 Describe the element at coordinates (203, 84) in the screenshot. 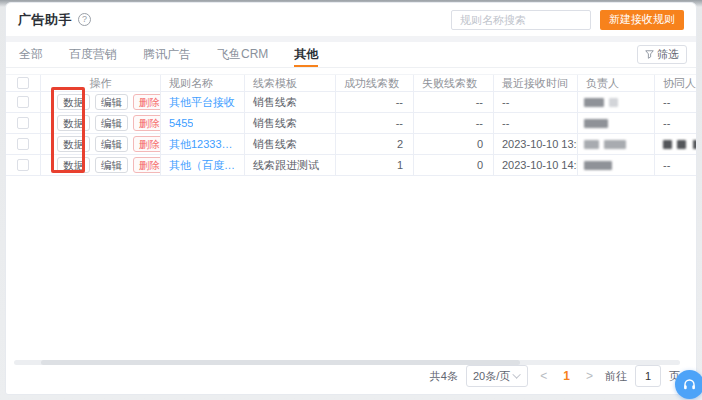

I see `col-rule-name: 规则名称` at that location.